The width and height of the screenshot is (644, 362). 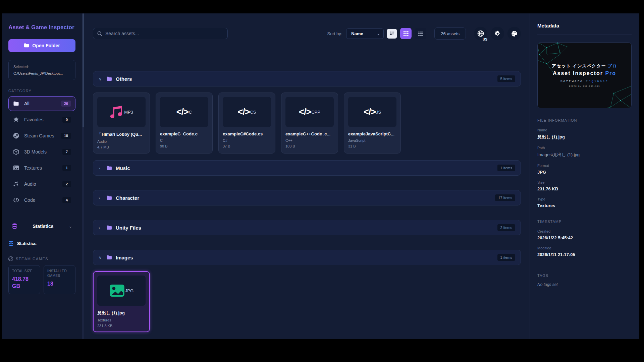 What do you see at coordinates (247, 123) in the screenshot?
I see `asset-card-cs: </> CS exampleC#Code.cs C# 37 B` at bounding box center [247, 123].